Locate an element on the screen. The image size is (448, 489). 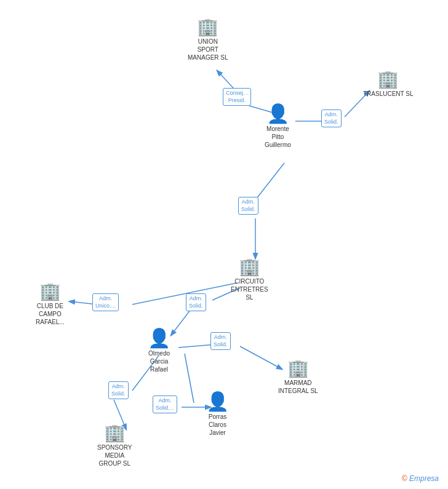
node-circuito: 🏢 CIRCUITO ENTRETRES SL is located at coordinates (250, 280).